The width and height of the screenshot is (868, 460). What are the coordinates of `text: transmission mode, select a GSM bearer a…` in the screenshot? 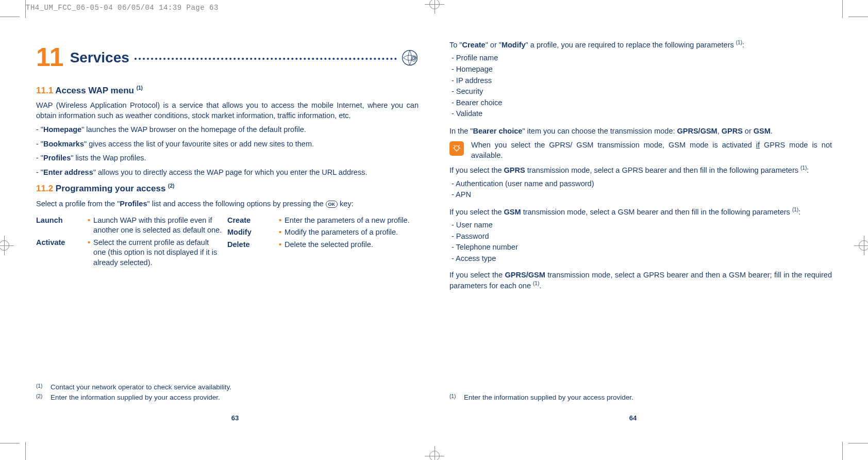 It's located at (657, 212).